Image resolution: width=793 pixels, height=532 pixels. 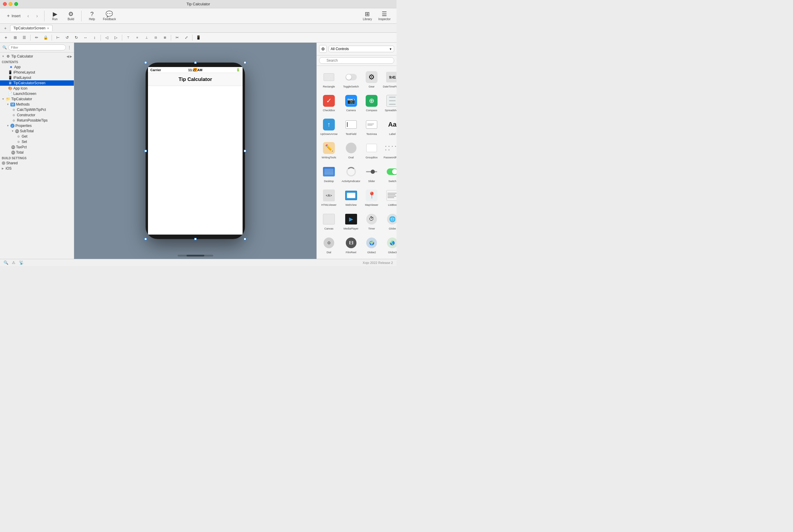 What do you see at coordinates (372, 103) in the screenshot?
I see `control-compass: ⊕ Compass` at bounding box center [372, 103].